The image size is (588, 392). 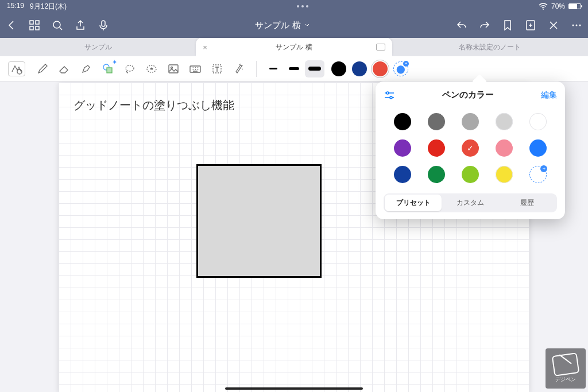 What do you see at coordinates (152, 69) in the screenshot?
I see `favorites-tool` at bounding box center [152, 69].